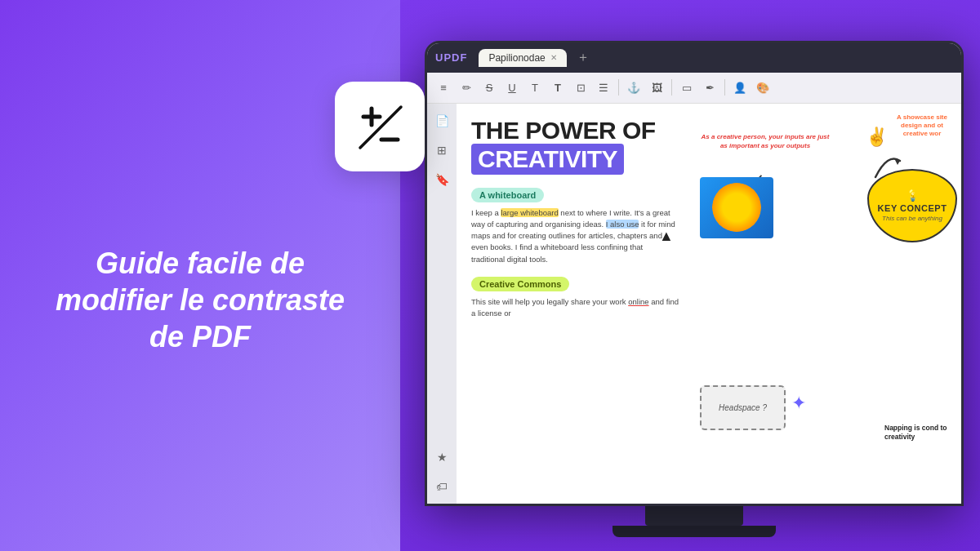 The height and width of the screenshot is (551, 980). What do you see at coordinates (687, 87) in the screenshot?
I see `toolbar-rect-icon: ▭` at bounding box center [687, 87].